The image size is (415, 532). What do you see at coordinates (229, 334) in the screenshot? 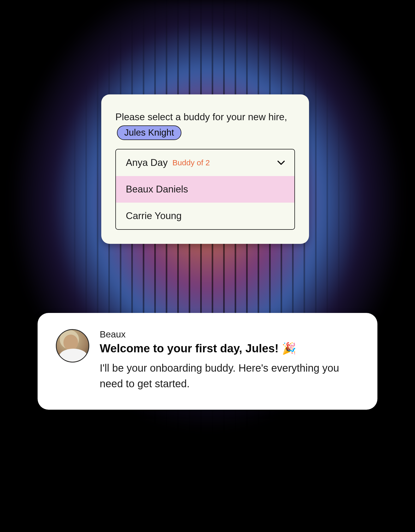
I see `sender-name: Beaux` at bounding box center [229, 334].